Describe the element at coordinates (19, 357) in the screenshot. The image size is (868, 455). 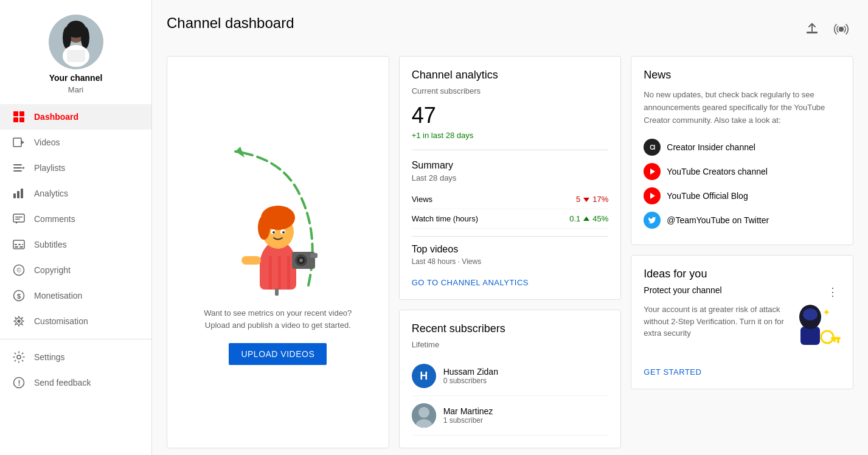
I see `settings-icon` at that location.